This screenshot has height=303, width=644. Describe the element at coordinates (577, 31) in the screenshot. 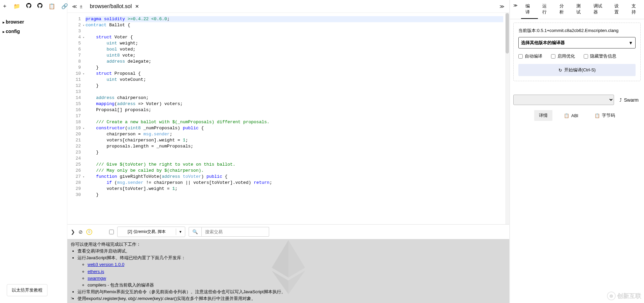

I see `compiler-version-label: 当前版本:0.5.1+commit.c8a2cb62.Emscripten.cl…` at that location.